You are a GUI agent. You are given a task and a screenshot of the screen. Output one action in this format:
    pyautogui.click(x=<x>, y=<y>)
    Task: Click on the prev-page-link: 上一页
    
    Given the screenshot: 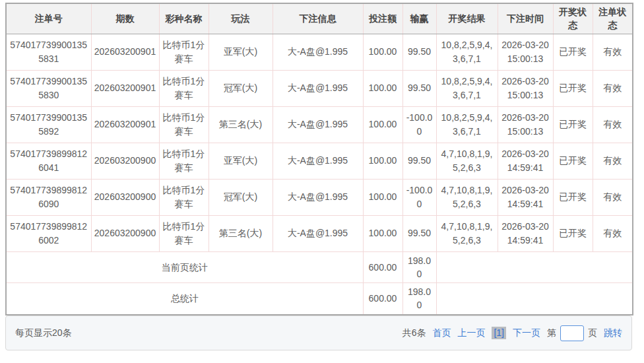 What is the action you would take?
    pyautogui.click(x=471, y=333)
    